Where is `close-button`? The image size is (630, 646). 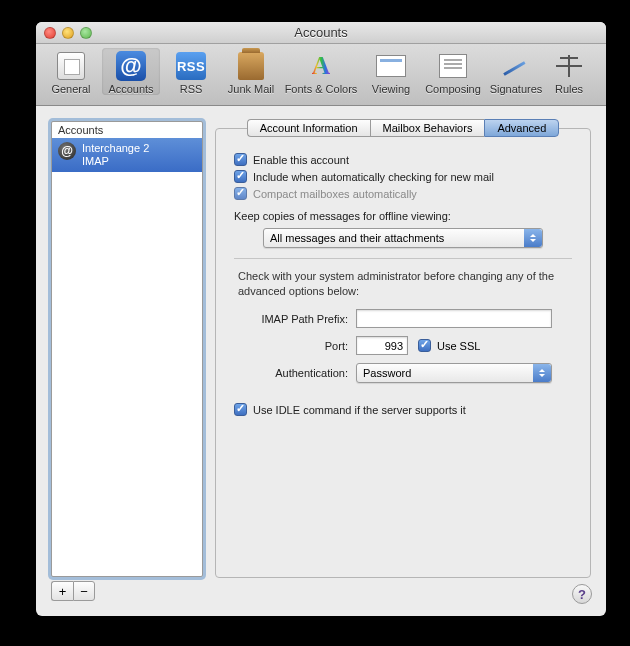
close-button is located at coordinates (50, 33).